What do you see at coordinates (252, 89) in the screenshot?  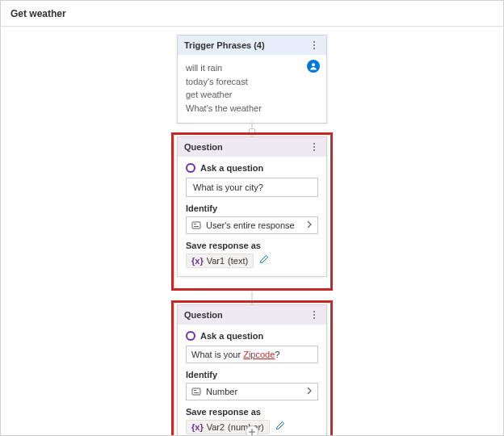 I see `trigger-node-body: will it rain today's forecast get weathe…` at bounding box center [252, 89].